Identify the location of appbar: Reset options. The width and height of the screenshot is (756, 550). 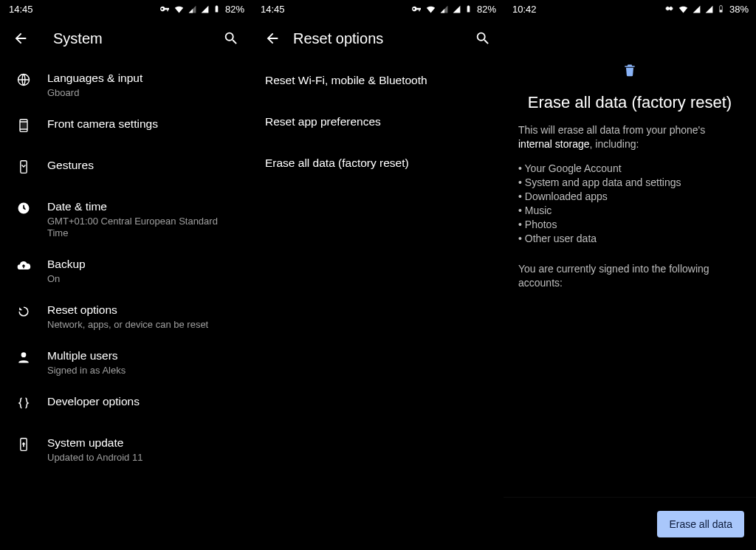
(378, 38).